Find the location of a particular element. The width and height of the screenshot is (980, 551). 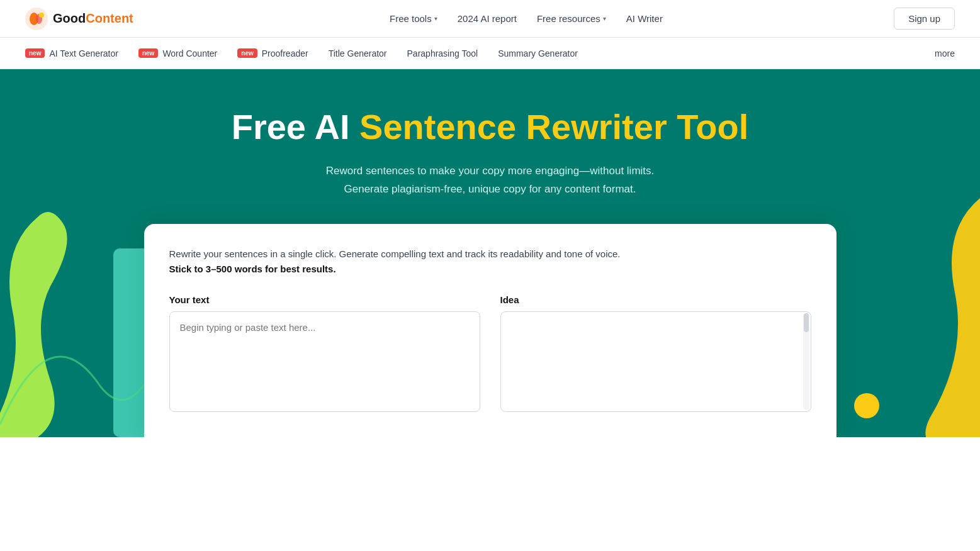

new-badge-proofreader: new is located at coordinates (247, 53).